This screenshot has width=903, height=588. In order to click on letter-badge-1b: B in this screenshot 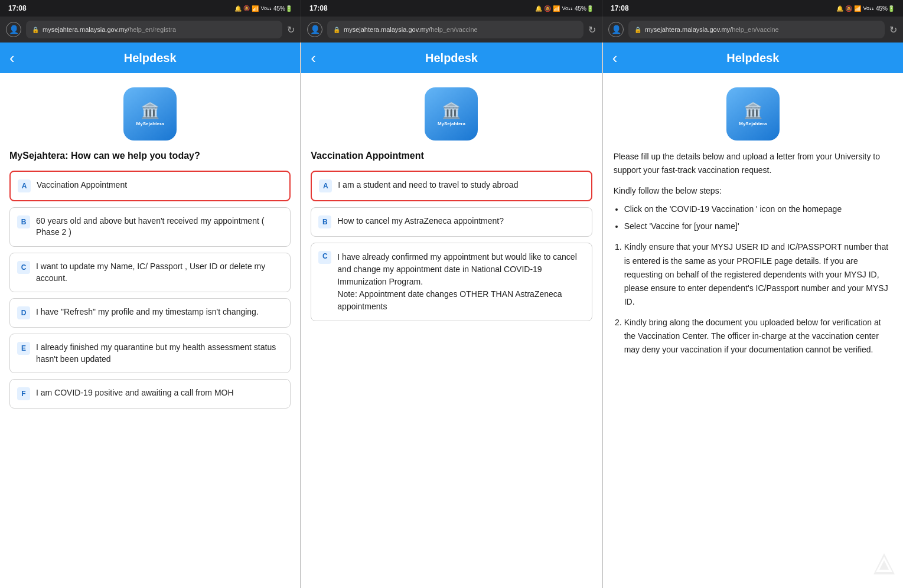, I will do `click(24, 222)`.